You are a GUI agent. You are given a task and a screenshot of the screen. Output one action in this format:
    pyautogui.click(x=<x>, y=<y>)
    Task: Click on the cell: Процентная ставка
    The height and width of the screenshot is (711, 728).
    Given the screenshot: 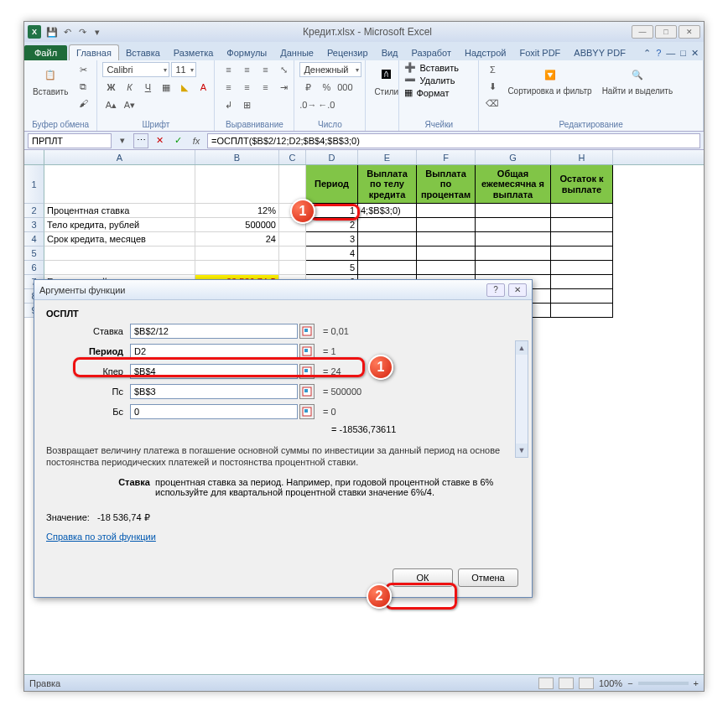 What is the action you would take?
    pyautogui.click(x=120, y=211)
    